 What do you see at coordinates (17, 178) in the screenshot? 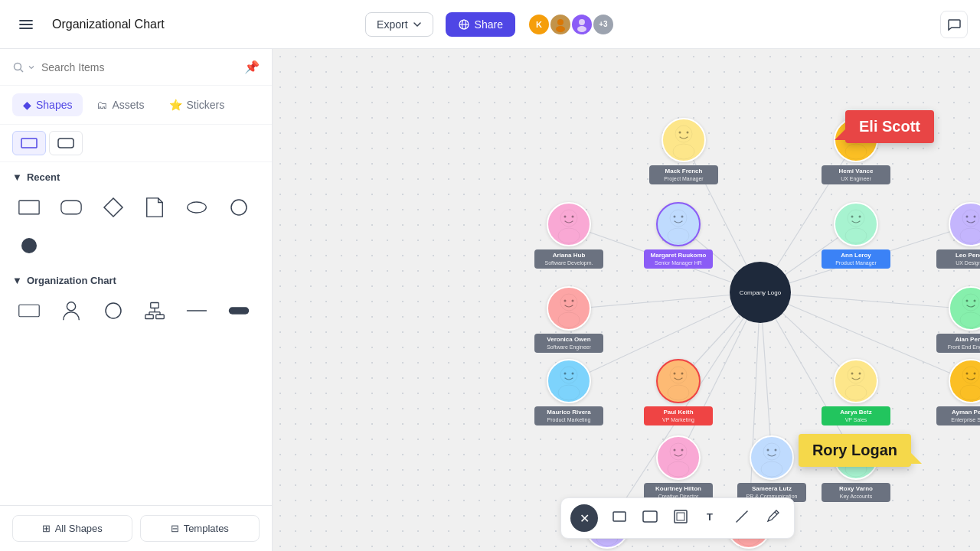
I see `recent-chevron: ▼` at bounding box center [17, 178].